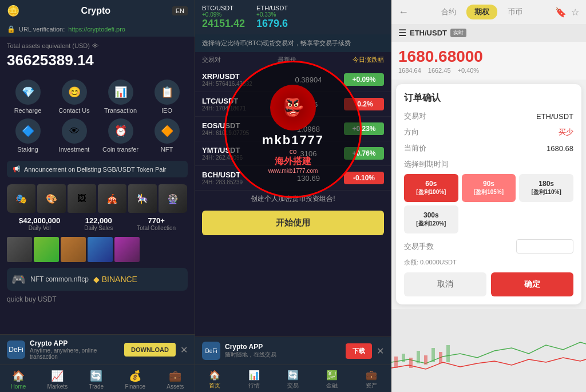 This screenshot has width=586, height=392. Describe the element at coordinates (120, 97) in the screenshot. I see `transaction-button: 📊 Transaction` at that location.